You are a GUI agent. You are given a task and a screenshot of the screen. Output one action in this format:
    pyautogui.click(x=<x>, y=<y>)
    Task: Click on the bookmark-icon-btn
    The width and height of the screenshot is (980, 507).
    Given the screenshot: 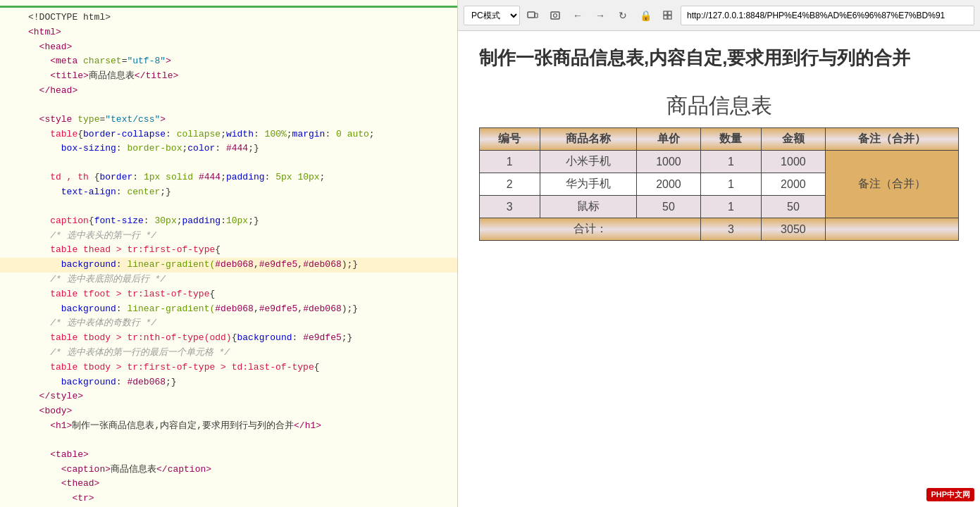 What is the action you would take?
    pyautogui.click(x=668, y=15)
    